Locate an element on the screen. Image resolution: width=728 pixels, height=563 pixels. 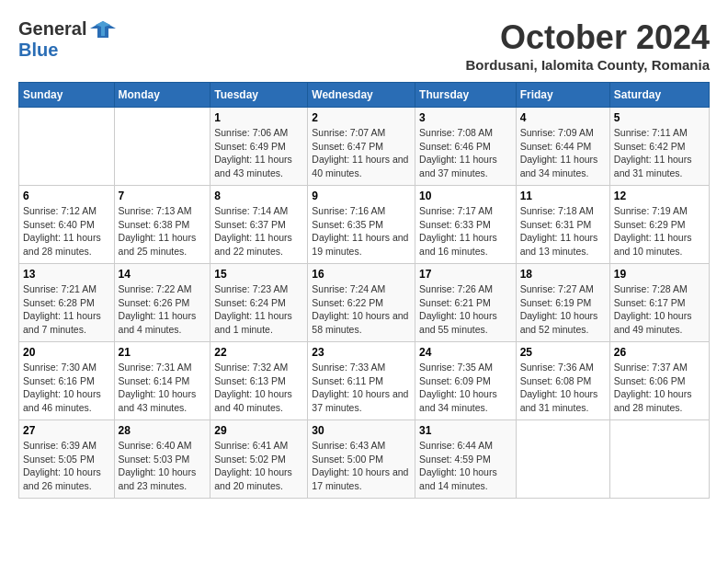
calendar-cell: 10Sunrise: 7:17 AM Sunset: 6:33 PM Dayli… is located at coordinates (466, 224).